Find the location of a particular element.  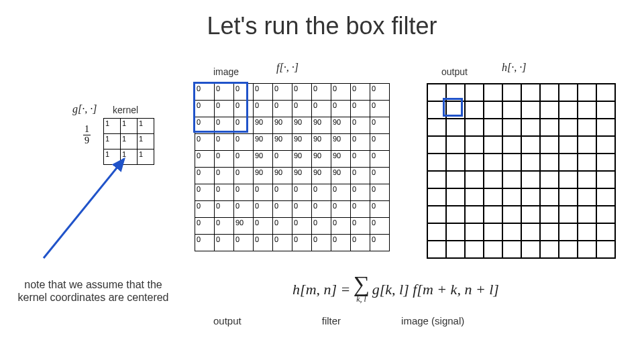

math-f: f[·, ·] is located at coordinates (287, 68).